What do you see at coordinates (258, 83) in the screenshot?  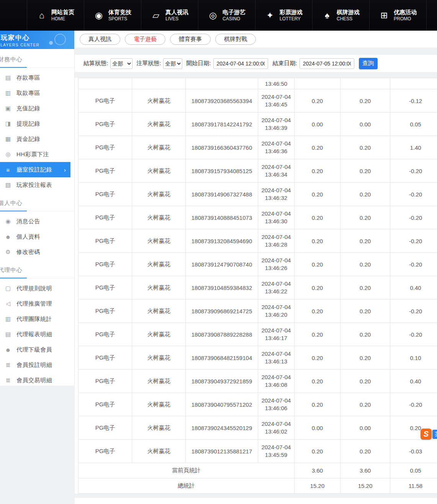 I see `partial-row-body: 13:46:50` at bounding box center [258, 83].